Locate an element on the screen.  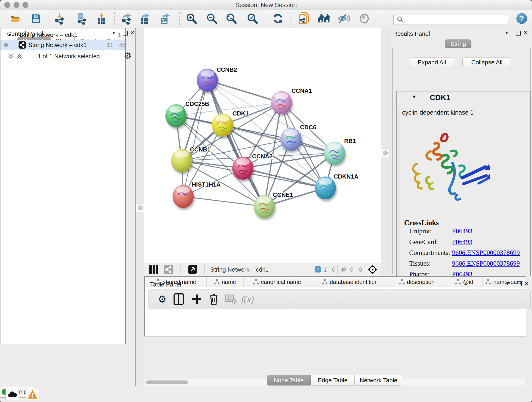
node-label-ccna2: CCNA2 is located at coordinates (262, 156).